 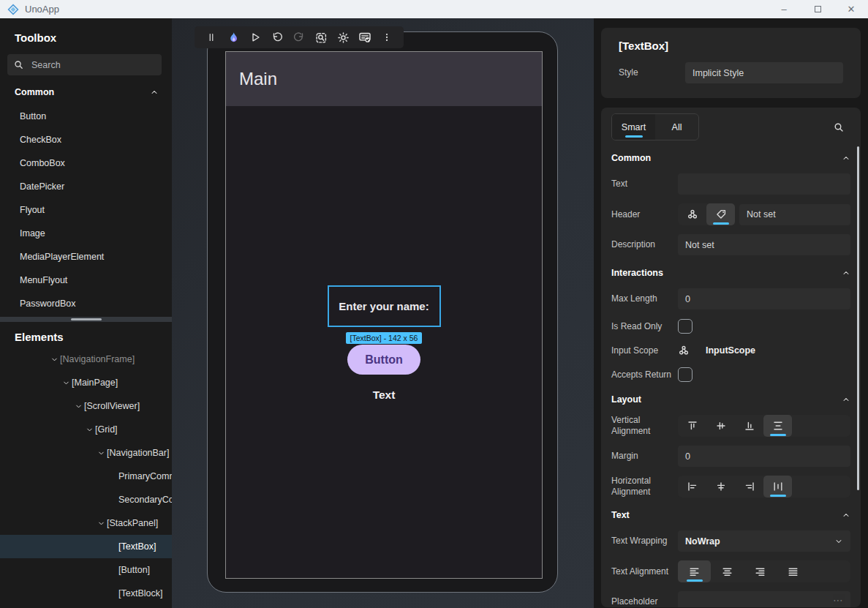 What do you see at coordinates (233, 37) in the screenshot?
I see `flame-icon` at bounding box center [233, 37].